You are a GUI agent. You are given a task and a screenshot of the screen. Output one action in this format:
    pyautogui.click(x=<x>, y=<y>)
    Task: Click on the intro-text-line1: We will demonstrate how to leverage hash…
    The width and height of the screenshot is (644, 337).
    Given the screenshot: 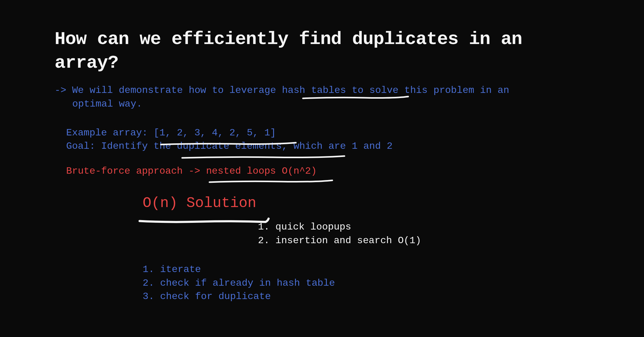 What is the action you would take?
    pyautogui.click(x=291, y=90)
    